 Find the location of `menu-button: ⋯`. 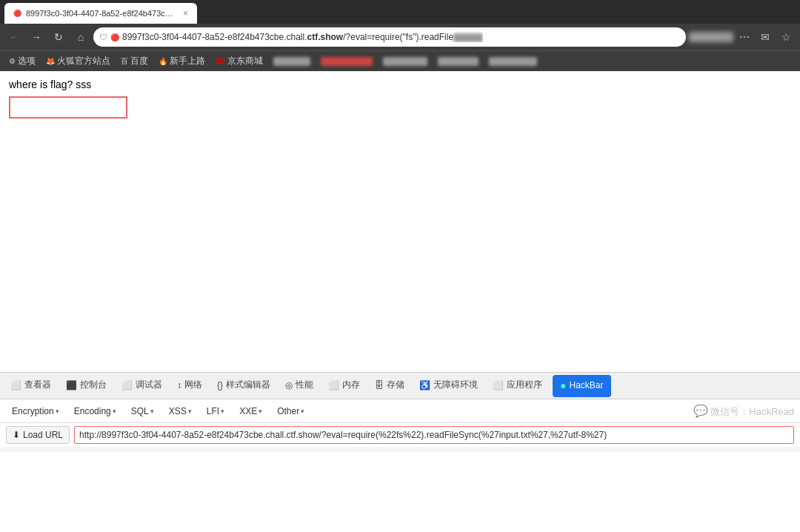

menu-button: ⋯ is located at coordinates (744, 37).